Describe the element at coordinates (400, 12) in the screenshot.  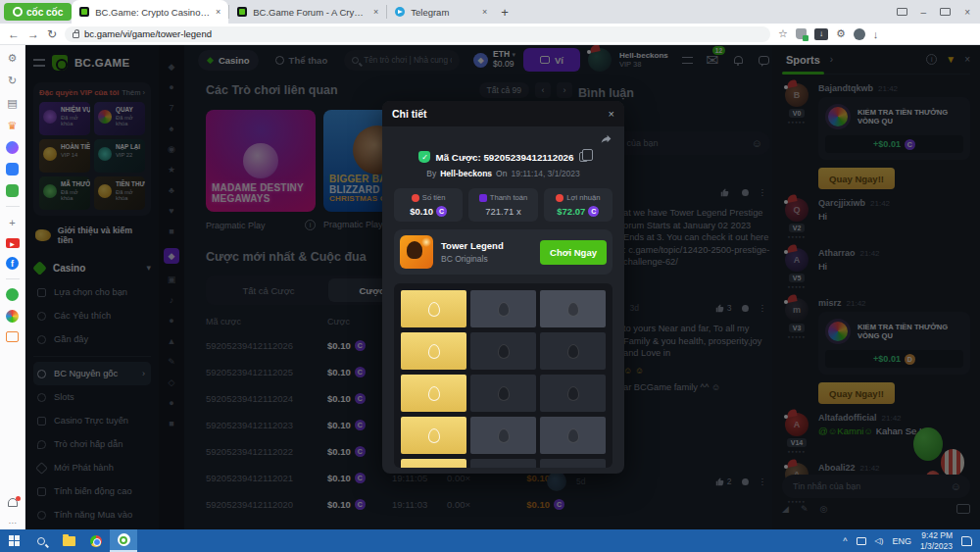
I see `telegram-favicon` at that location.